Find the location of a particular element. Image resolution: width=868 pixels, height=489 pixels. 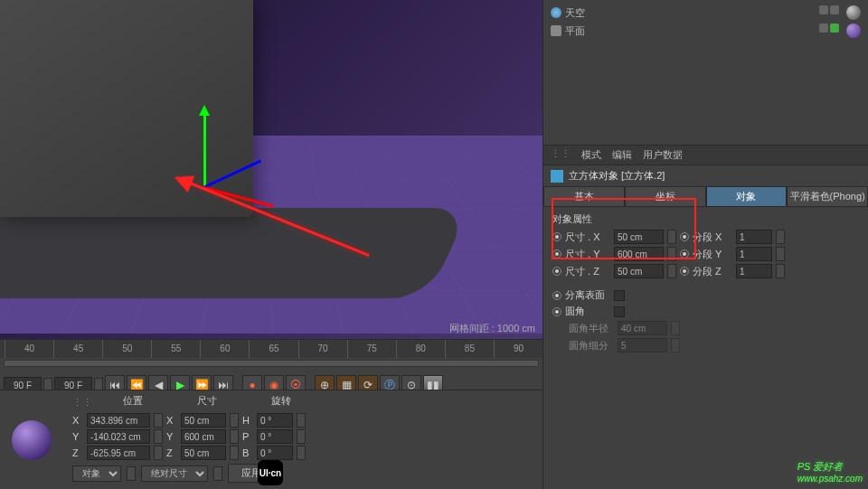

menu-userdata: 用户数据 is located at coordinates (663, 155).